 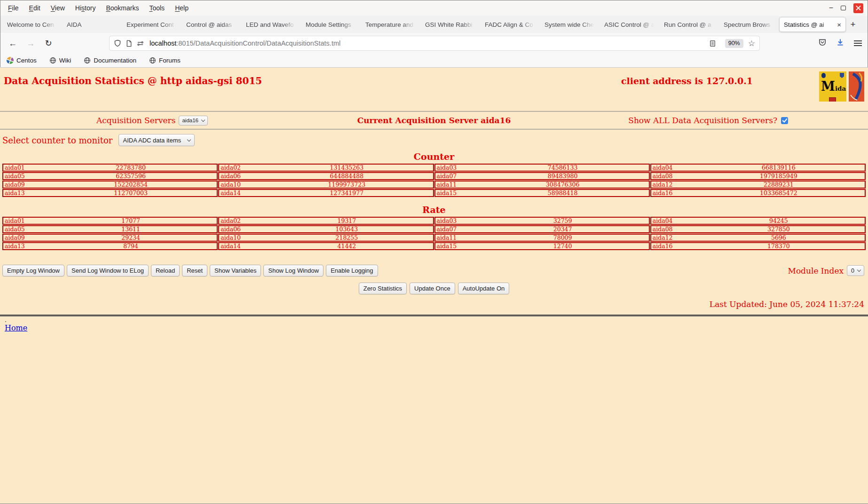 What do you see at coordinates (212, 24) in the screenshot?
I see `tab-control-aidas: Control @ aidas` at bounding box center [212, 24].